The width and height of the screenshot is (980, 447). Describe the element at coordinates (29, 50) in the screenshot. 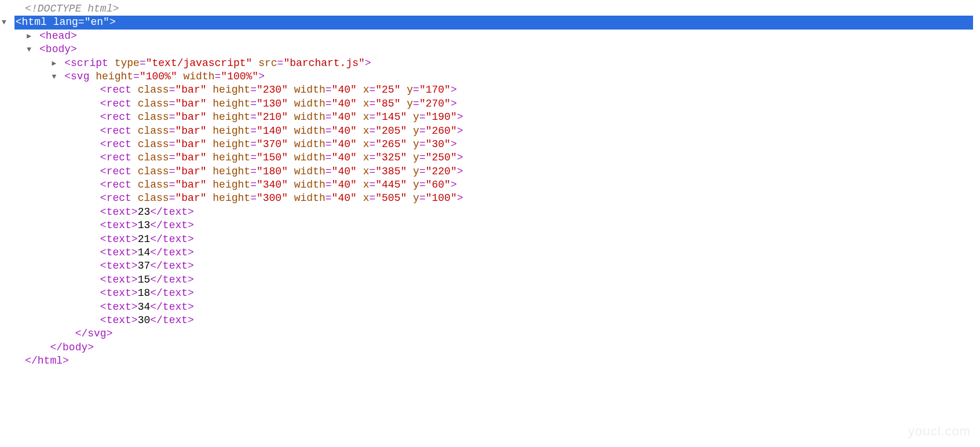

I see `disclosure-body` at that location.